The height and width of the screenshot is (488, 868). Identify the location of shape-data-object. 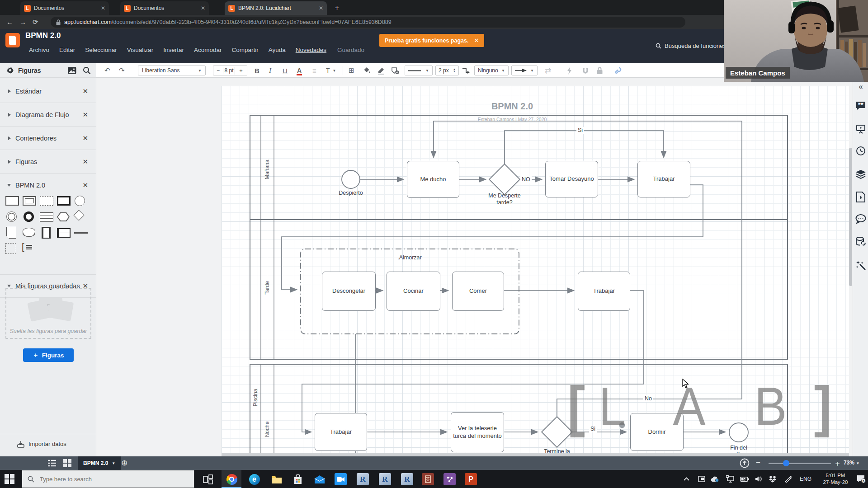
(11, 233).